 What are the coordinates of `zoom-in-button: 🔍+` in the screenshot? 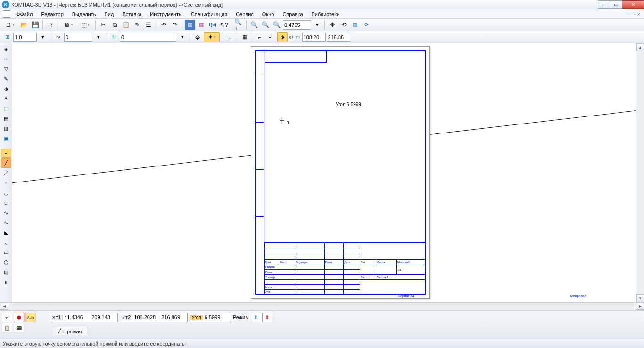 It's located at (239, 25).